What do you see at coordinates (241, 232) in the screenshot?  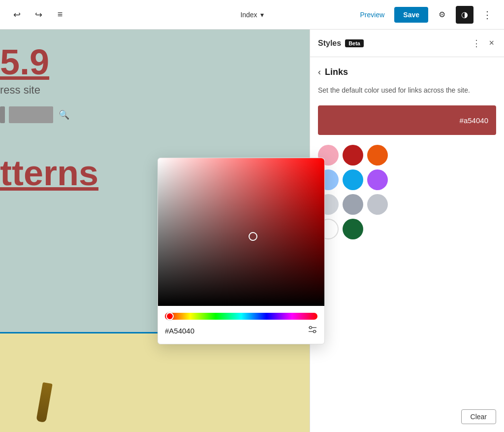 I see `gradient-dark` at bounding box center [241, 232].